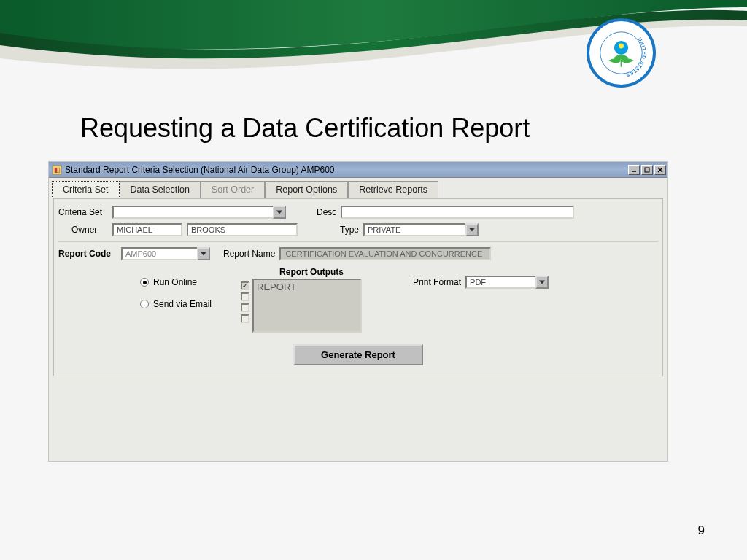 The width and height of the screenshot is (747, 560). I want to click on report-code-input, so click(159, 254).